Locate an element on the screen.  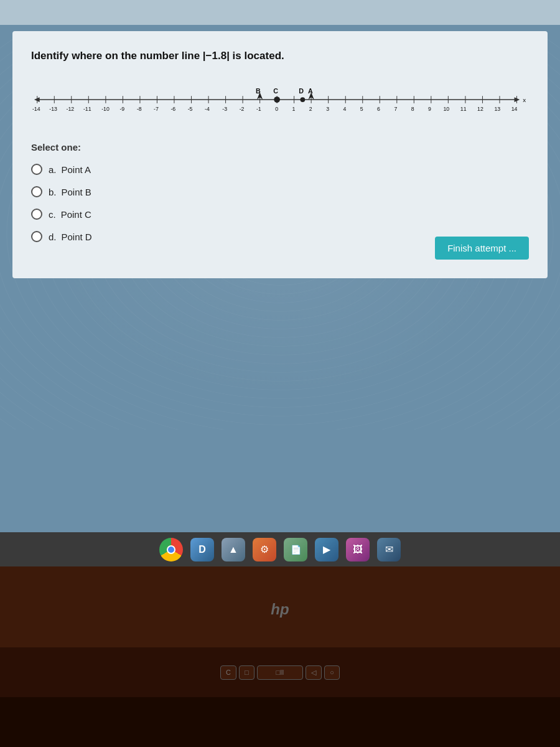
svg-text: -12 is located at coordinates (71, 109).